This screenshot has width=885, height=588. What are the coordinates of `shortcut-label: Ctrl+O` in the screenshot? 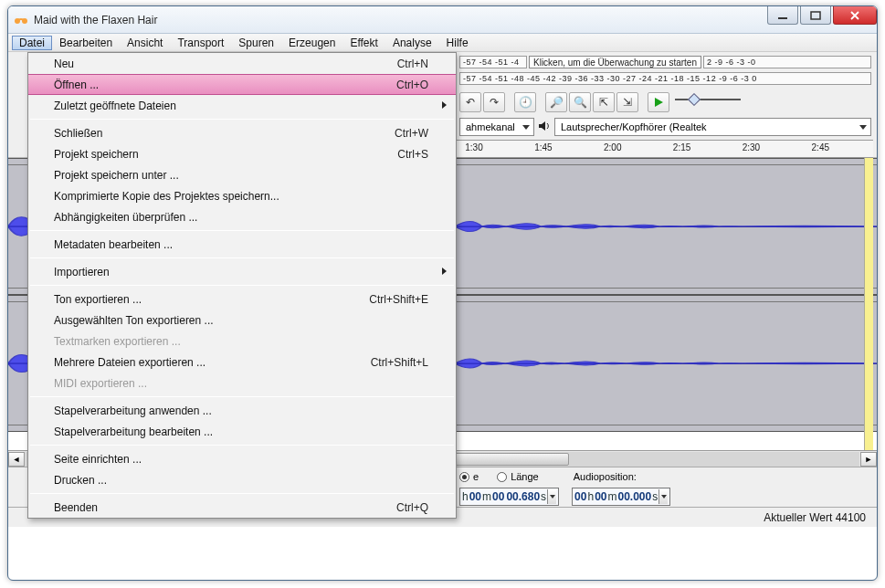 It's located at (413, 85).